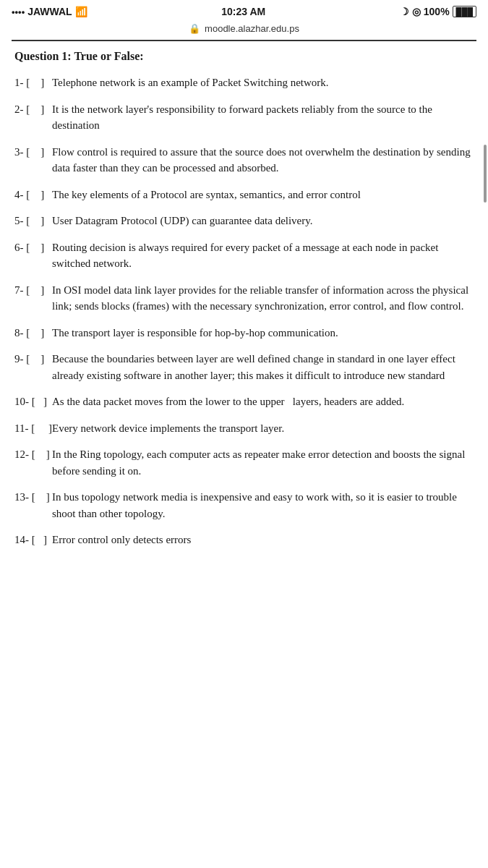 Image resolution: width=488 pixels, height=868 pixels. Describe the element at coordinates (194, 29) in the screenshot. I see `lock-icon: 🔒` at that location.